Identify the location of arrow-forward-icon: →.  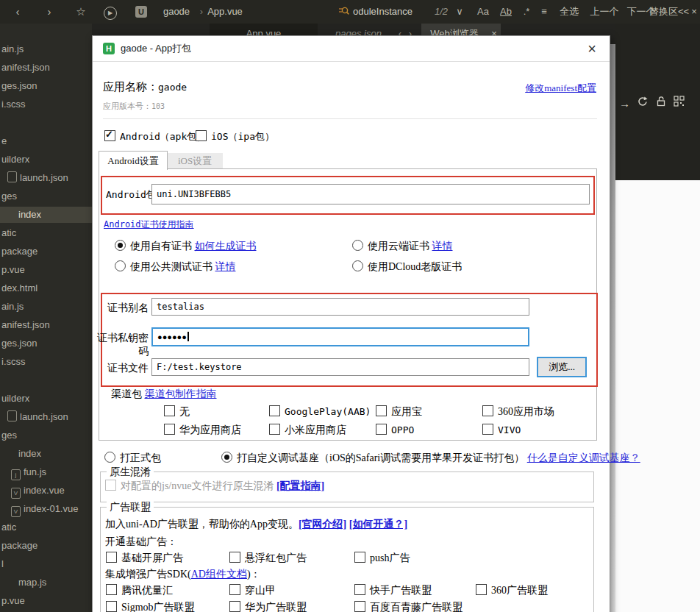
(625, 103).